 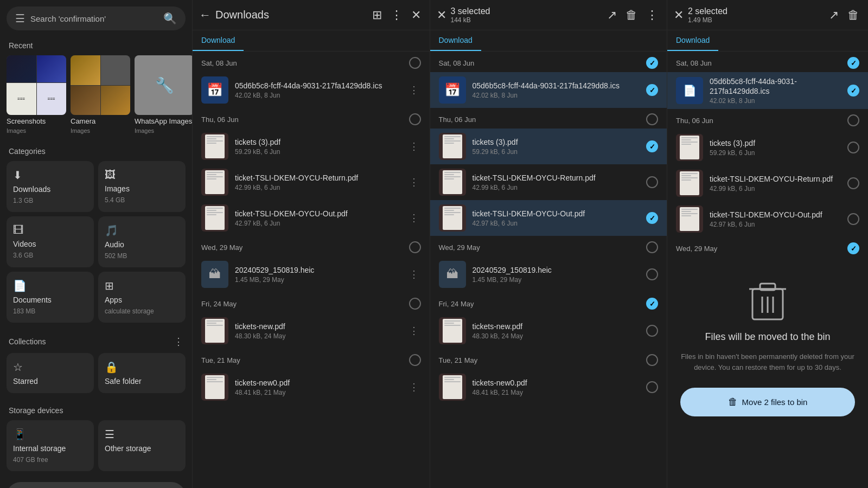 I want to click on panel1-title: Downloads, so click(x=291, y=15).